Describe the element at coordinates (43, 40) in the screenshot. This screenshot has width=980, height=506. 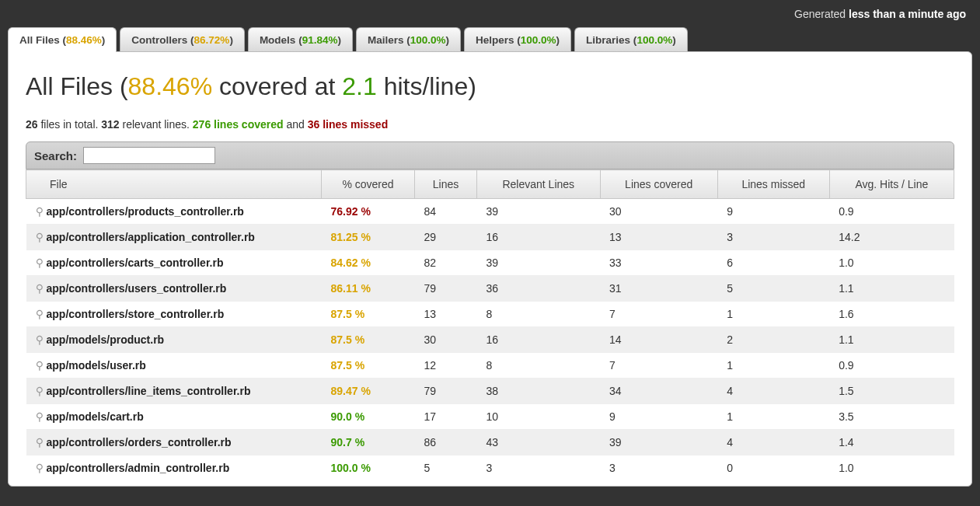
I see `tab-label: All Files (` at that location.